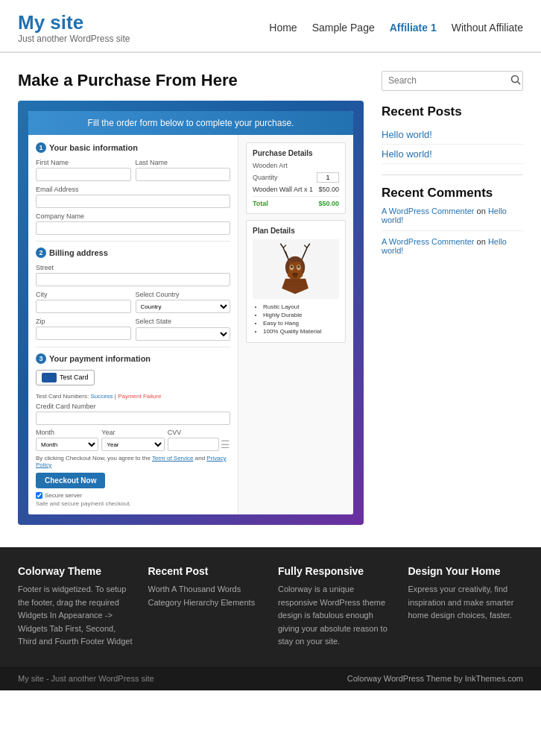  What do you see at coordinates (133, 268) in the screenshot?
I see `street-label: Street` at bounding box center [133, 268].